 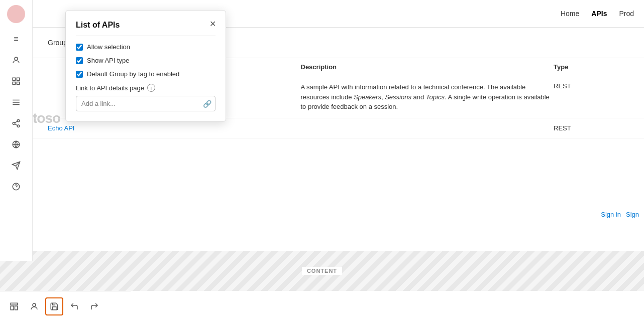 I want to click on content-label: CONTENT, so click(x=322, y=271).